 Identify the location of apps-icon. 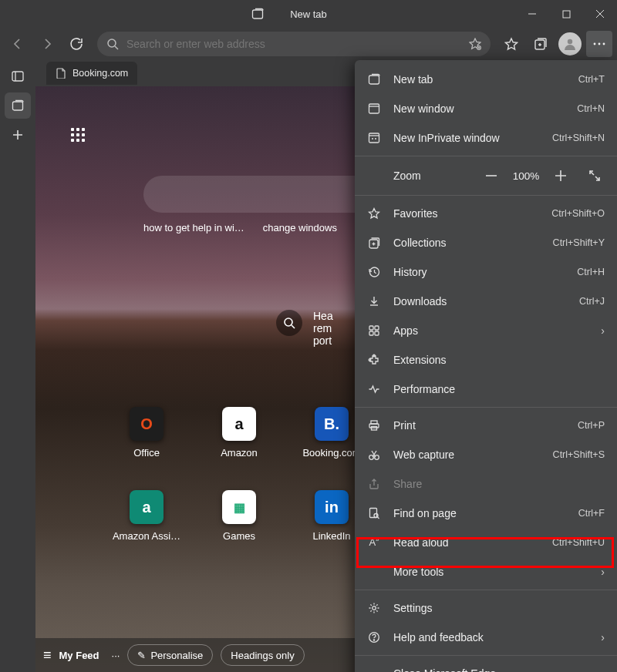
(374, 331).